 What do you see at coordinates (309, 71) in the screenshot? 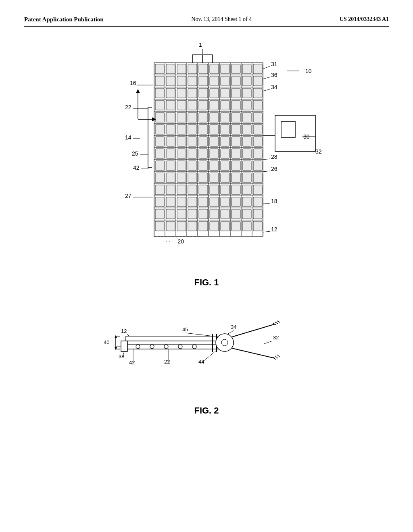
I see `svg-text: 10` at bounding box center [309, 71].